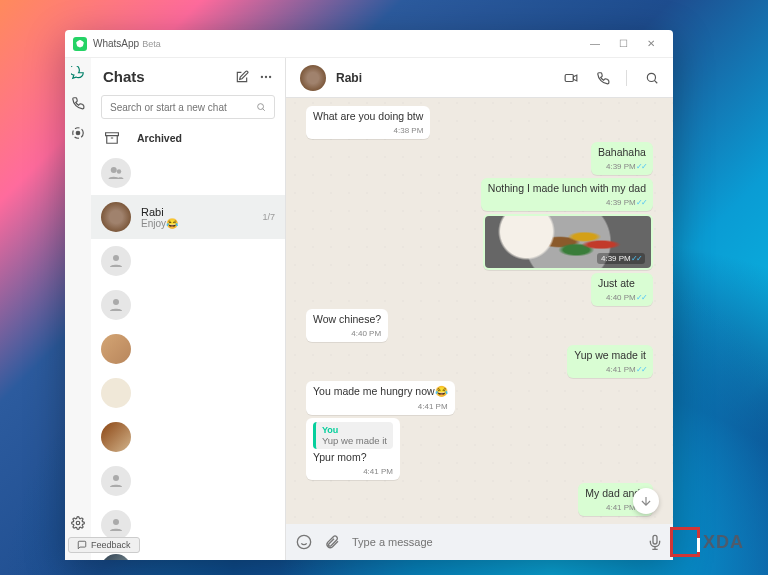  I want to click on message-image: 4:39 PM, so click(568, 242).